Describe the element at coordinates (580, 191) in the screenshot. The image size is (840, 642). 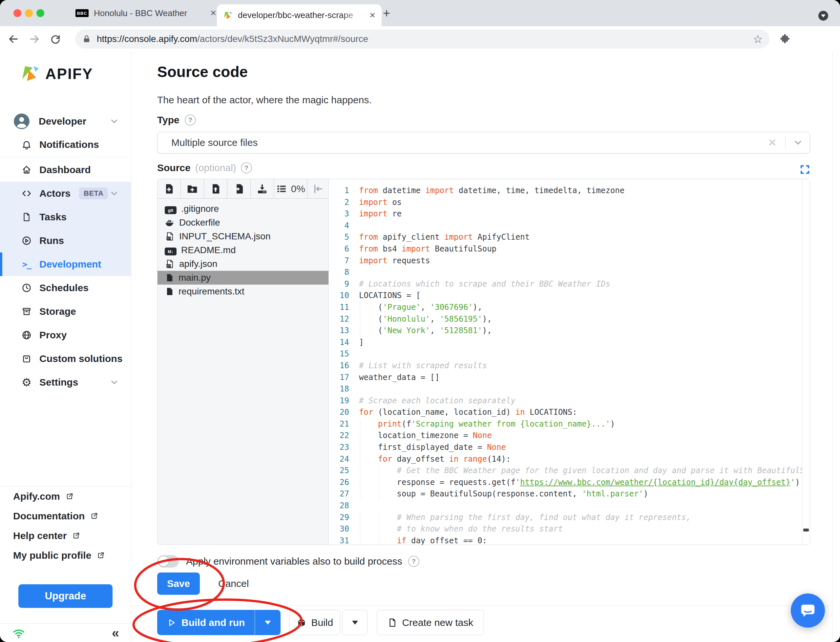
I see `code-line-1: from datetime import datetime, time, tim…` at that location.